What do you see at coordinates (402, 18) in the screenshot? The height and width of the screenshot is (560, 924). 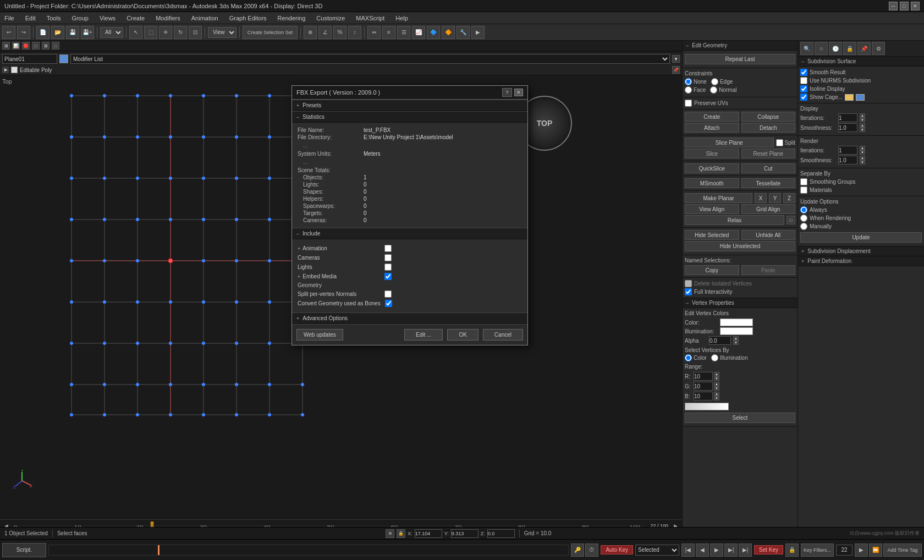 I see `menu-help: Help` at bounding box center [402, 18].